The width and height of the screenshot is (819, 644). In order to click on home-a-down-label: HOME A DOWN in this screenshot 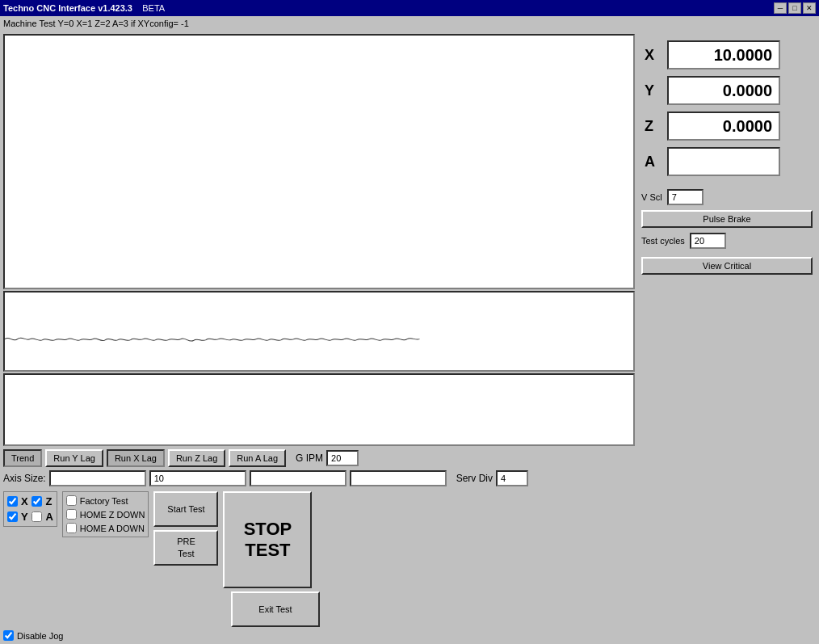, I will do `click(112, 528)`.